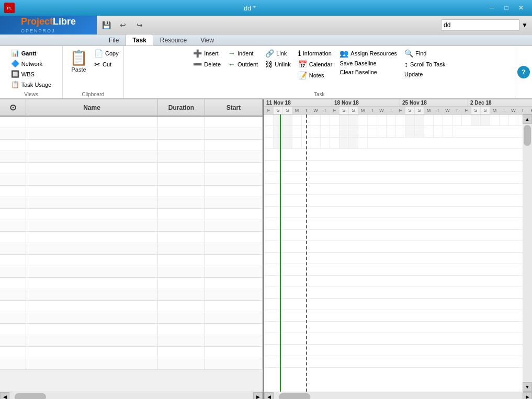 This screenshot has height=399, width=532. I want to click on calendar-button: 📅 Calendar, so click(315, 64).